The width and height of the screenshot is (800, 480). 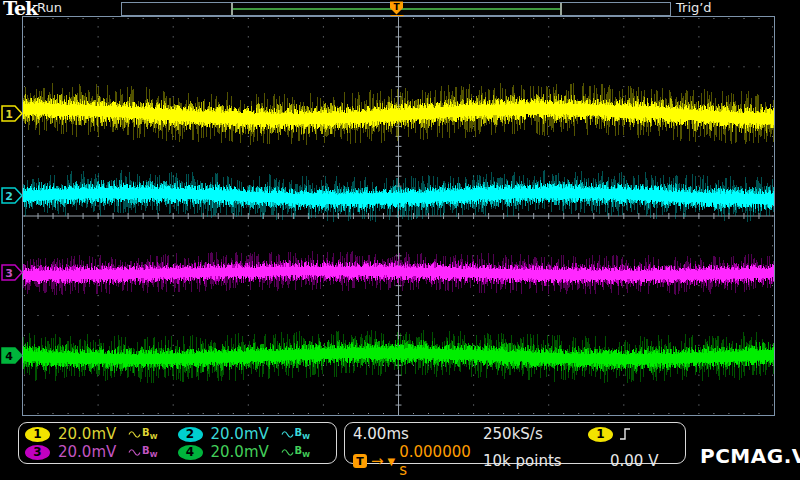 What do you see at coordinates (50, 8) in the screenshot?
I see `acquisition-status: Run` at bounding box center [50, 8].